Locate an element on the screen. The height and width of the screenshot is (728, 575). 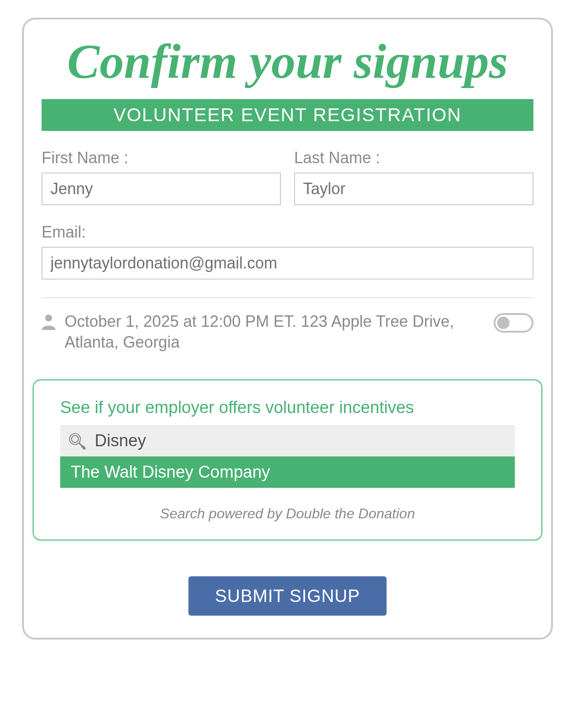
last-name-label: Last Name : is located at coordinates (414, 158).